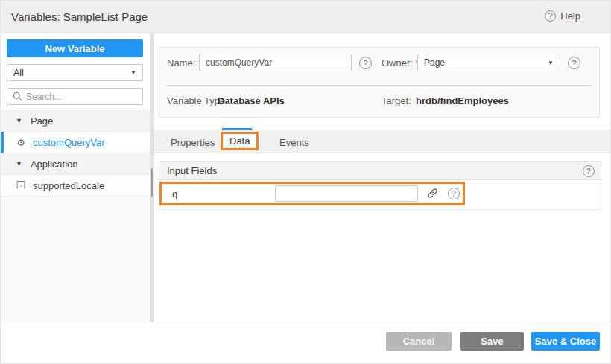  Describe the element at coordinates (185, 63) in the screenshot. I see `name-label: Name: *` at that location.